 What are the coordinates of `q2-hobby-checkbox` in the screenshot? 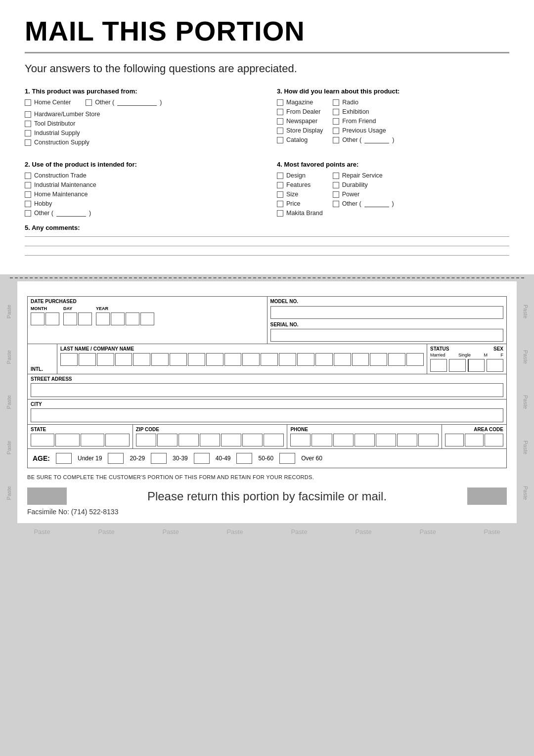 It's located at (28, 204).